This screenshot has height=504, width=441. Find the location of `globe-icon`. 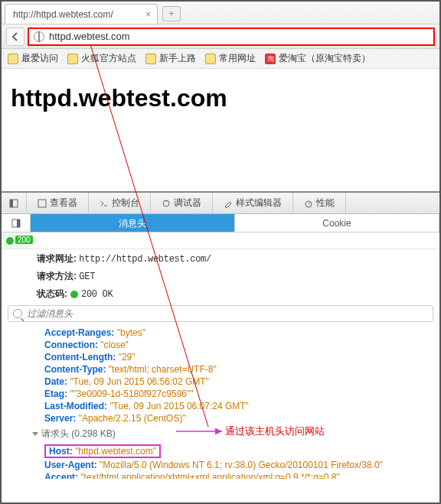

globe-icon is located at coordinates (39, 37).